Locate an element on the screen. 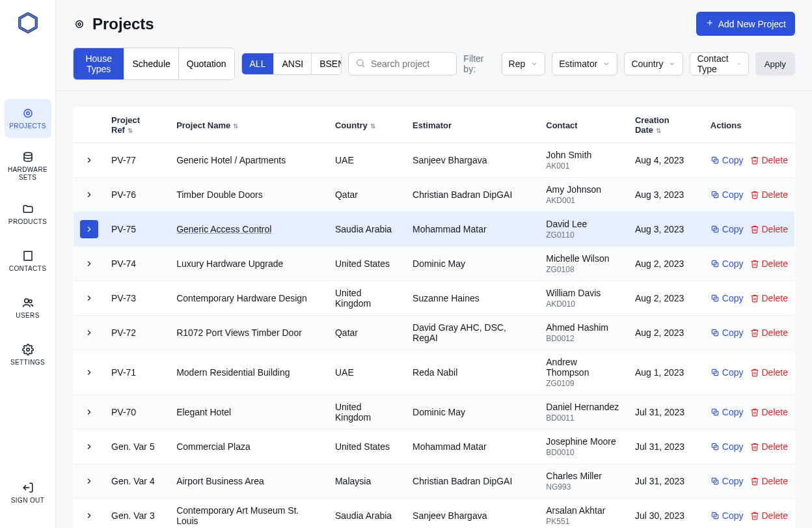 The height and width of the screenshot is (528, 812). standard-tab-all: ALL is located at coordinates (258, 64).